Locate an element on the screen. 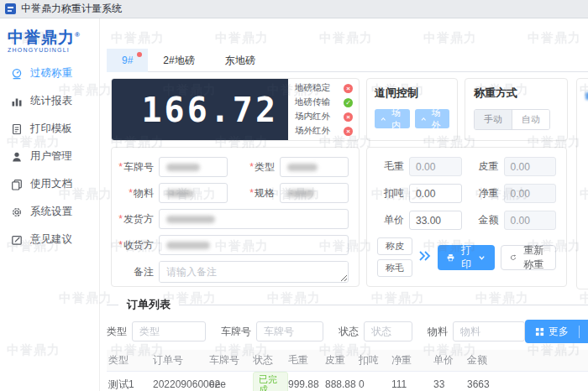 The height and width of the screenshot is (391, 588). filter-material-input is located at coordinates (489, 331).